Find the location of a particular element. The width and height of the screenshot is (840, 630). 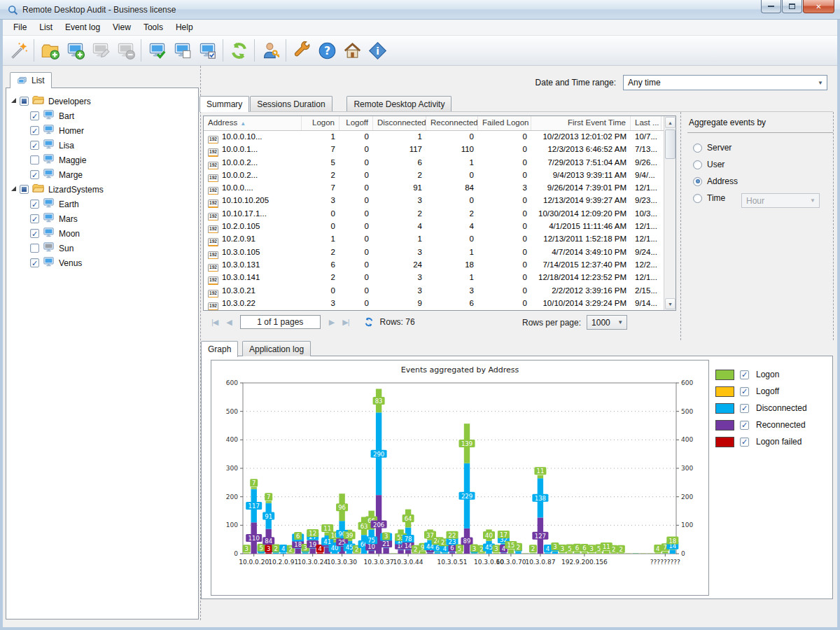

prev-page-icon: ◀ is located at coordinates (228, 322).